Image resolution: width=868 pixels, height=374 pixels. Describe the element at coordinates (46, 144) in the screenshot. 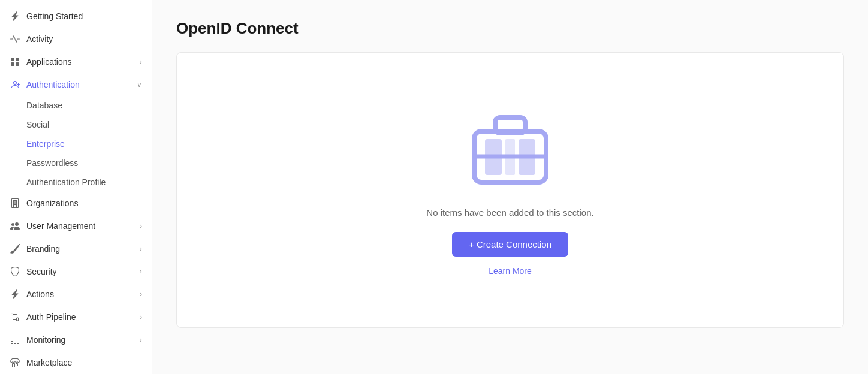

I see `sidebar-sub-item-label: Enterprise` at that location.